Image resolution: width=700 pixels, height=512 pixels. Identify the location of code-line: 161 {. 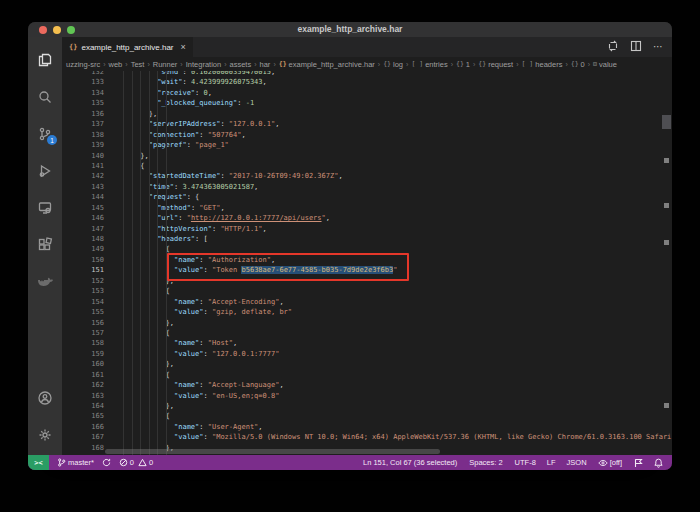
(367, 375).